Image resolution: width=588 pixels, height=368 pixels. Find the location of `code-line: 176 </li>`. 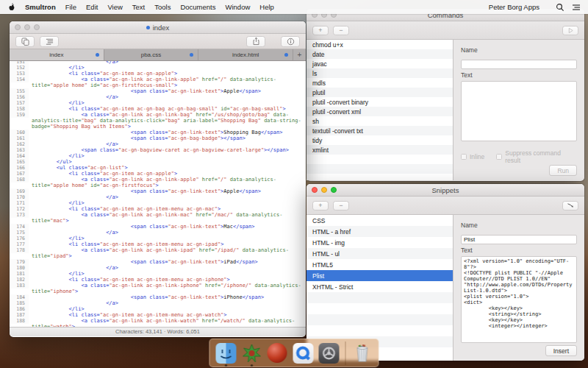

code-line: 176 </li> is located at coordinates (157, 238).